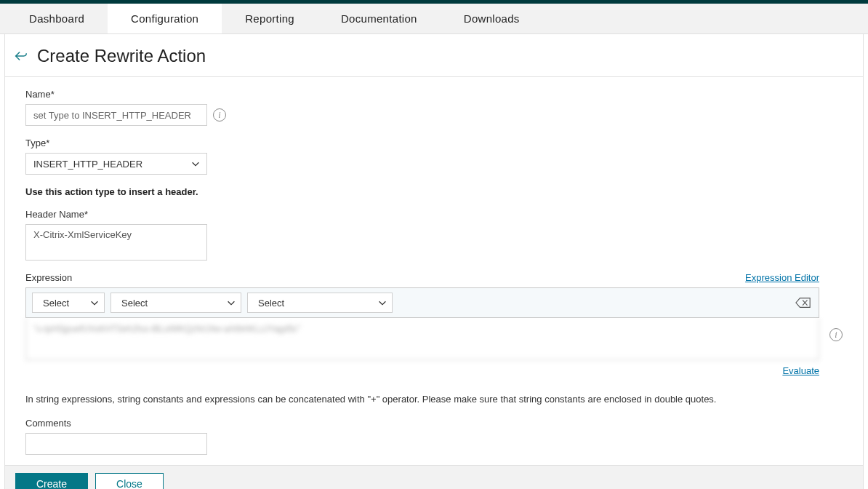 The image size is (868, 489). I want to click on name-label: Name*, so click(434, 95).